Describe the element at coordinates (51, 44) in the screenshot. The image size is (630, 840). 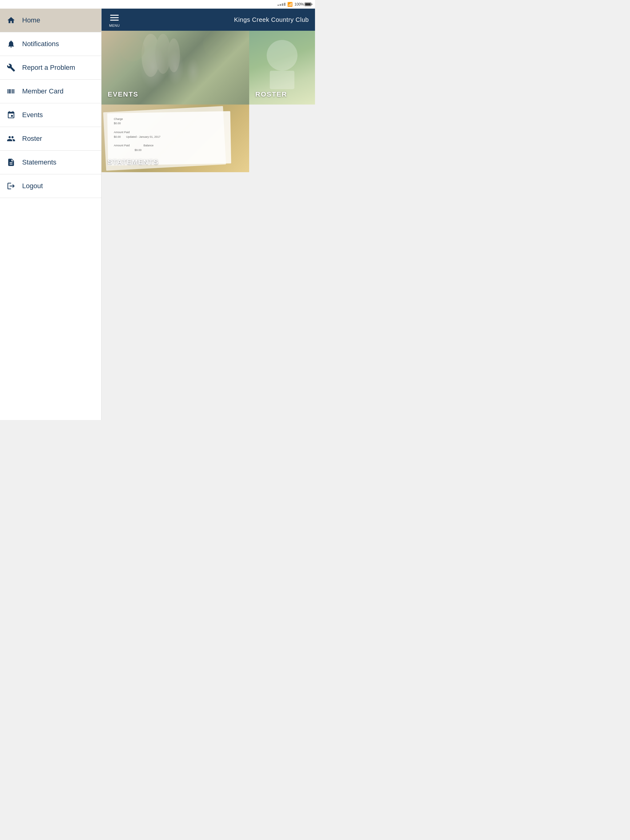
I see `sidebar-item-notifications: Notifications` at that location.